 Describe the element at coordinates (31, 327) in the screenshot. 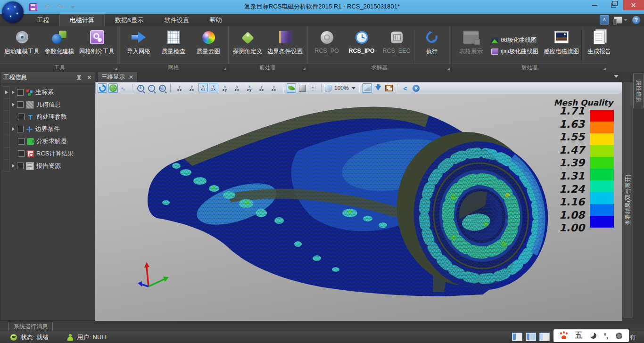

I see `system-message-tab: 系统运行消息` at that location.